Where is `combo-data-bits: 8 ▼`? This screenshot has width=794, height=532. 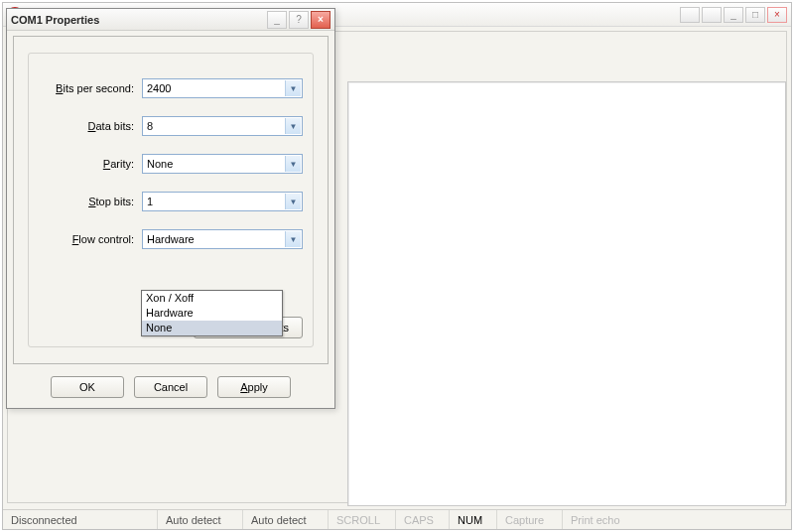
combo-data-bits: 8 ▼ is located at coordinates (222, 126).